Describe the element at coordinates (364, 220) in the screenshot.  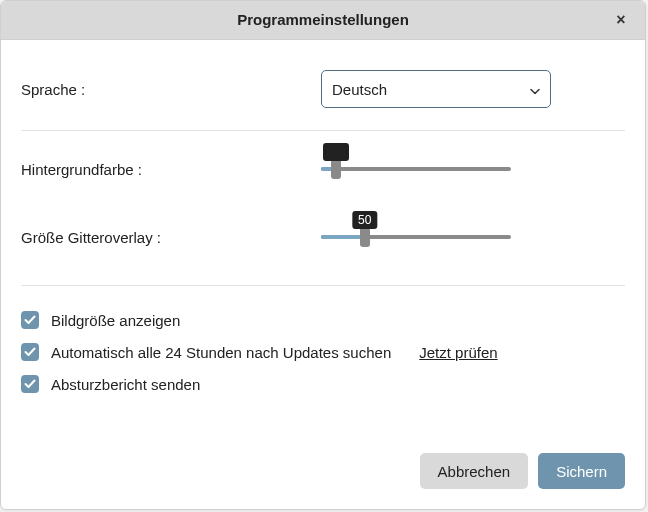
I see `slider-tooltip: 50` at that location.